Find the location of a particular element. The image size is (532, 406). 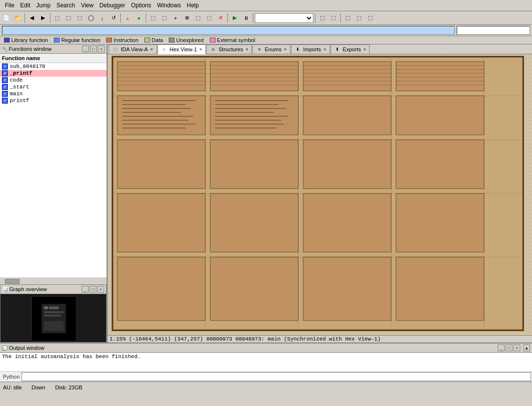

tab-hex-view: ○ Hex View-1 × is located at coordinates (182, 49).